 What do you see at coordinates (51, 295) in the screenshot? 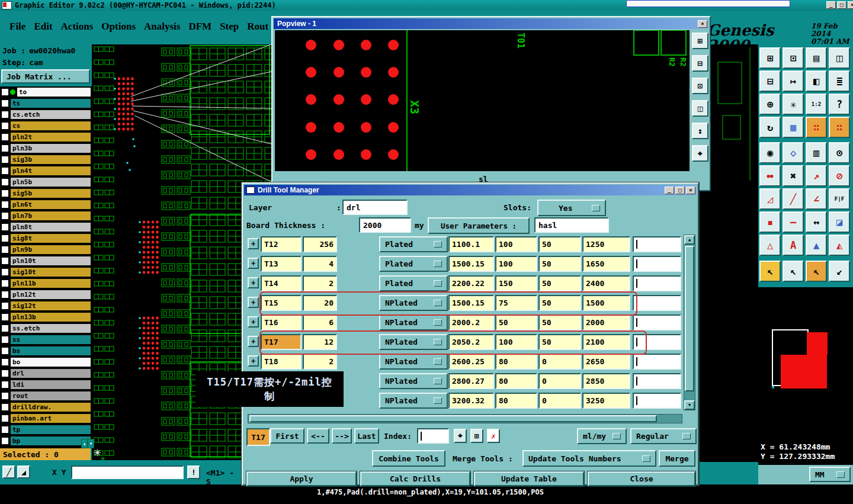
I see `layer-name: pln12t` at bounding box center [51, 295].